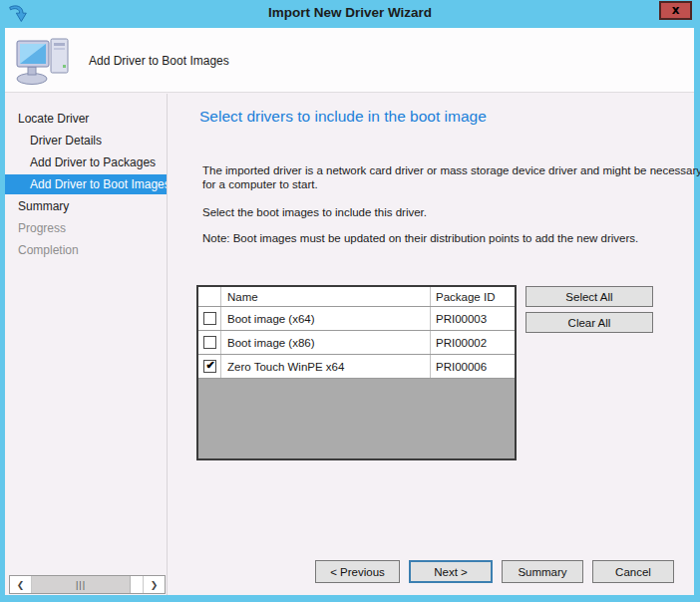 This screenshot has width=700, height=602. I want to click on package-id-column-header: Package ID, so click(473, 297).